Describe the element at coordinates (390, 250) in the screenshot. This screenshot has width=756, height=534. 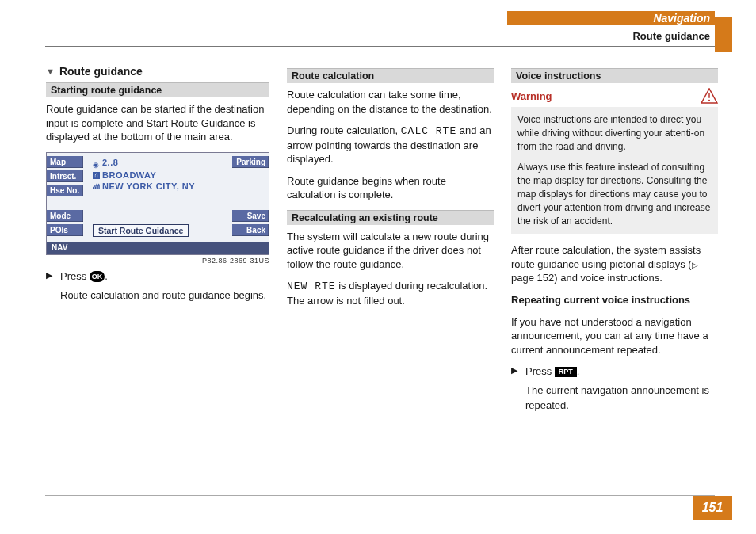
I see `paragraph: The system will calculate a new route du…` at that location.